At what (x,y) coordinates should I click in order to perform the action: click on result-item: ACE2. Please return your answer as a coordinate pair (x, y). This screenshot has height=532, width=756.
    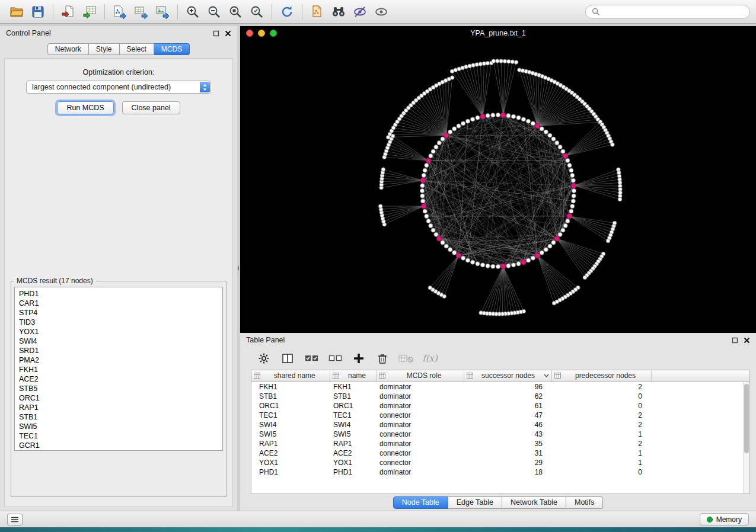
    Looking at the image, I should click on (119, 379).